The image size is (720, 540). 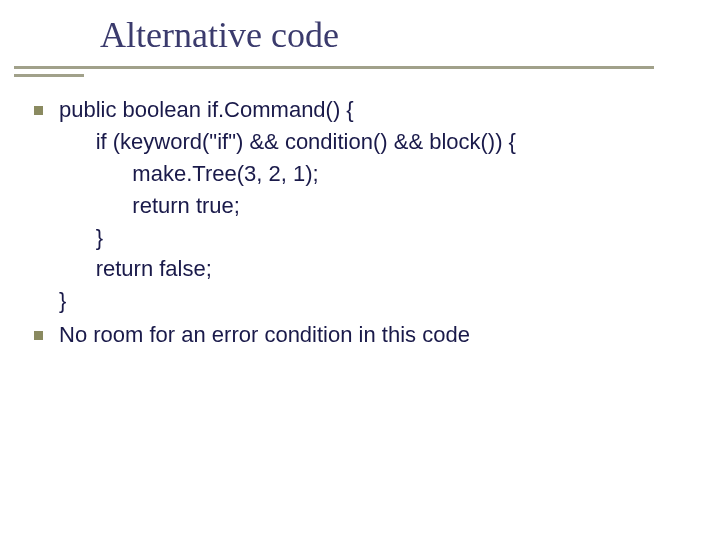 I want to click on divider-group, so click(x=360, y=77).